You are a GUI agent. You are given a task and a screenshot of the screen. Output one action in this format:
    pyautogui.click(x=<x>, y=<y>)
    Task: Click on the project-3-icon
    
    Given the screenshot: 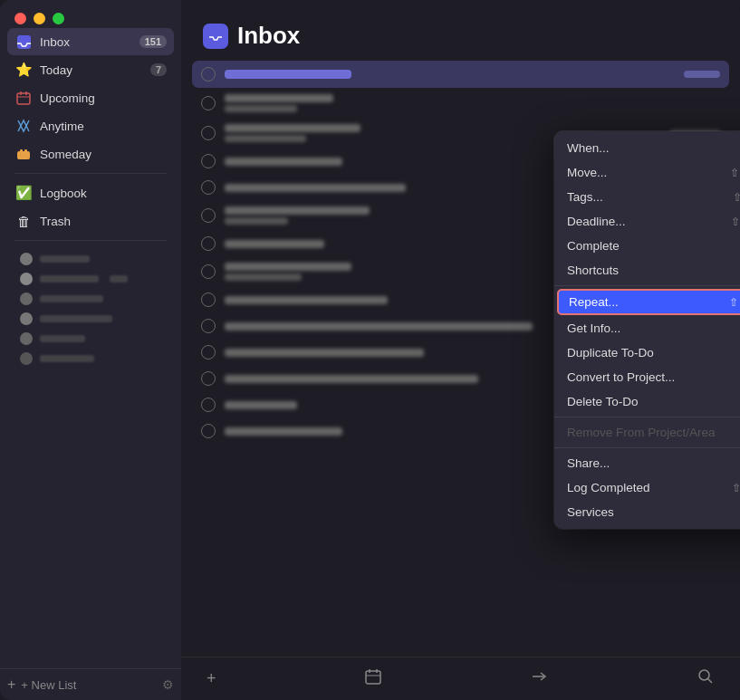 What is the action you would take?
    pyautogui.click(x=26, y=299)
    